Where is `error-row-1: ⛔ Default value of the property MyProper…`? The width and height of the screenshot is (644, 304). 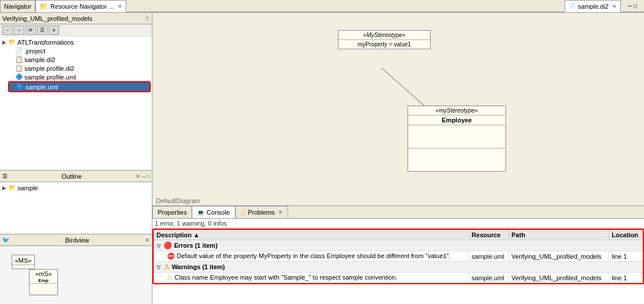 error-row-1: ⛔ Default value of the property MyProper… is located at coordinates (399, 256).